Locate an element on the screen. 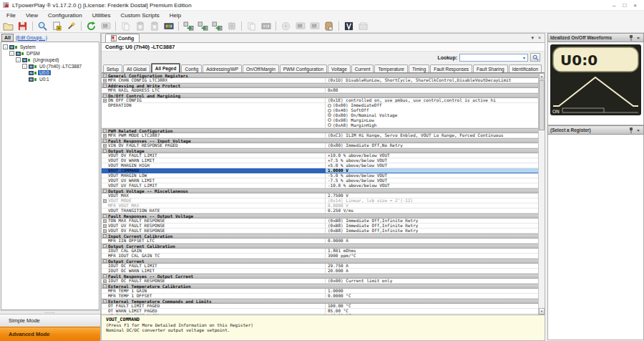  register-row-mfr-iout-cal-gain-tc: MFR_IOUT_CAL_GAIN_TC3900 ppm/°C is located at coordinates (320, 256).